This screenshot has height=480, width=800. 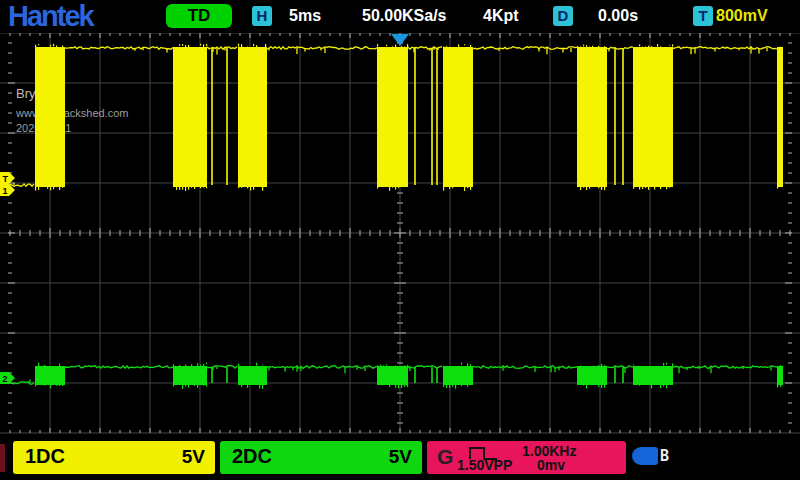 What do you see at coordinates (50, 16) in the screenshot?
I see `brand-logo: Hantek` at bounding box center [50, 16].